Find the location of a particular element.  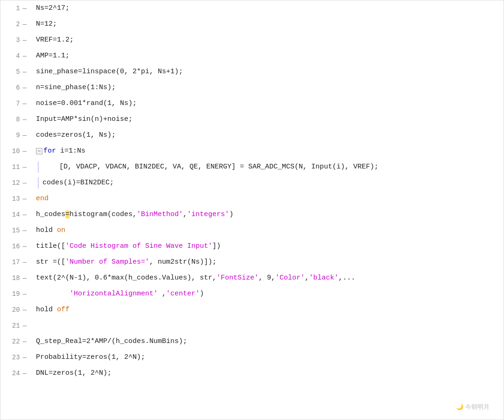

line-number: 18— is located at coordinates (16, 278).